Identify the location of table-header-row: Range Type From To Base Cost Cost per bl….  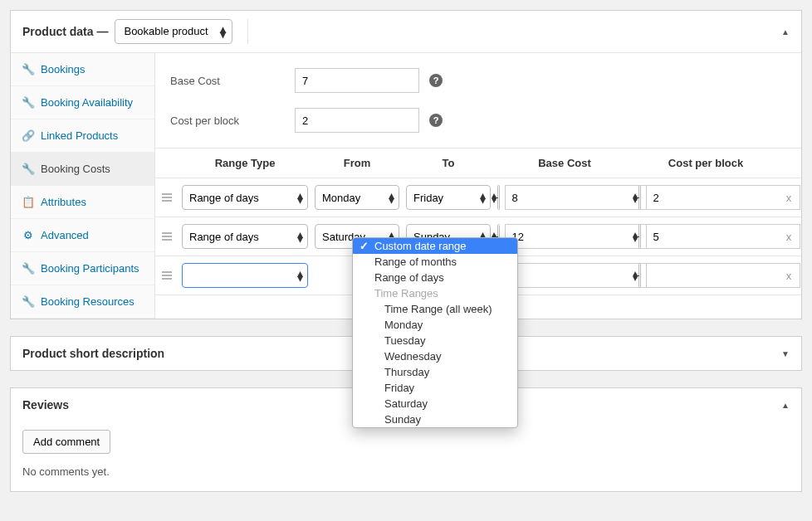
(478, 163).